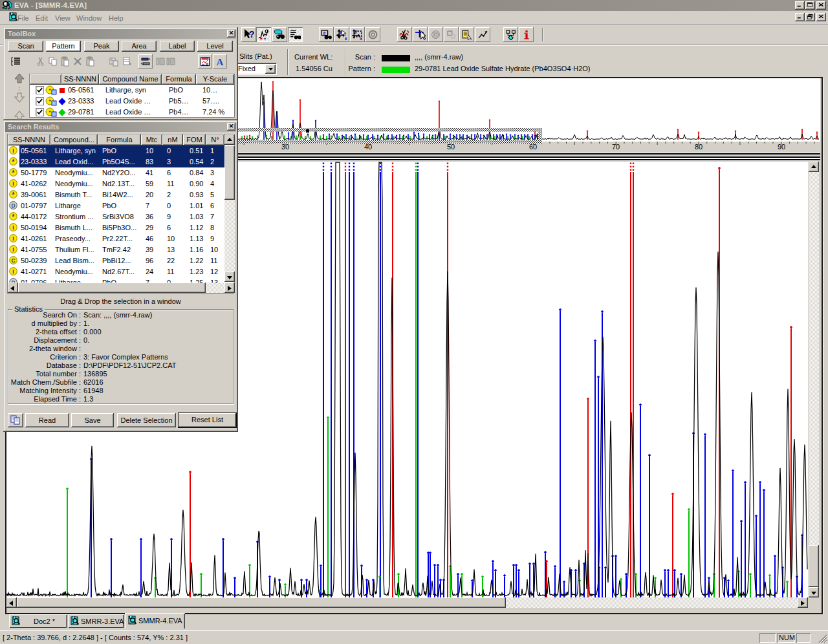  I want to click on svg-text: D, so click(13, 206).